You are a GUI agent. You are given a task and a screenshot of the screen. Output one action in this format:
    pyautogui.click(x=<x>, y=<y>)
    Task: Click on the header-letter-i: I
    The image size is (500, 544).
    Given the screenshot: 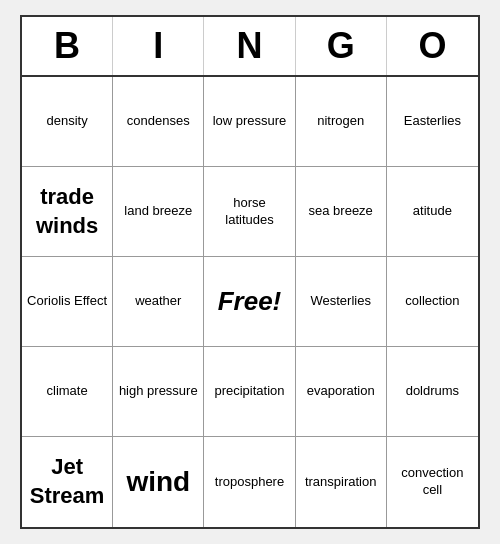 What is the action you would take?
    pyautogui.click(x=158, y=46)
    